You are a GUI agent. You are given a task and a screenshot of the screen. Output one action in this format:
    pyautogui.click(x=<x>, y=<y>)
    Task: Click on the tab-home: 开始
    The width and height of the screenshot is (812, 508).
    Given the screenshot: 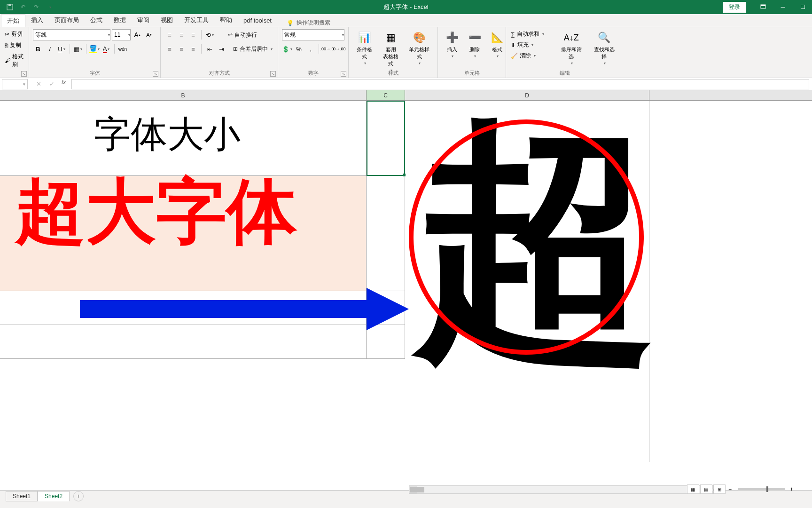 What is the action you would take?
    pyautogui.click(x=13, y=21)
    